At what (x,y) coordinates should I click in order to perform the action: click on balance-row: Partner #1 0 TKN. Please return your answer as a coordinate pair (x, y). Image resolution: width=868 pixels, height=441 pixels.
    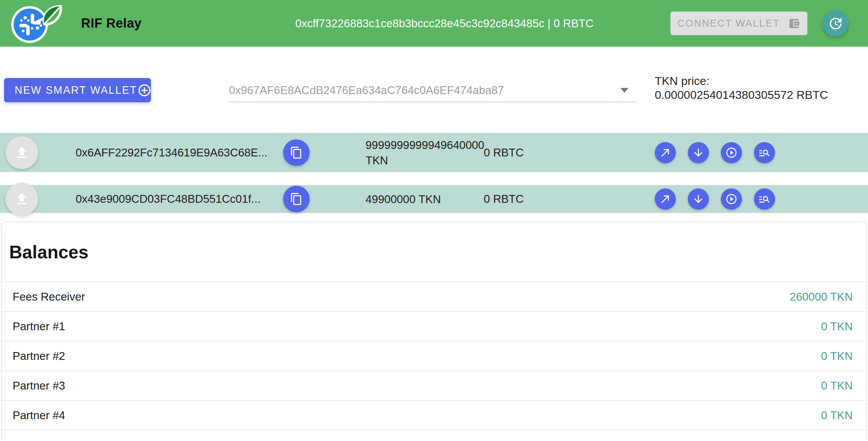
    Looking at the image, I should click on (434, 326).